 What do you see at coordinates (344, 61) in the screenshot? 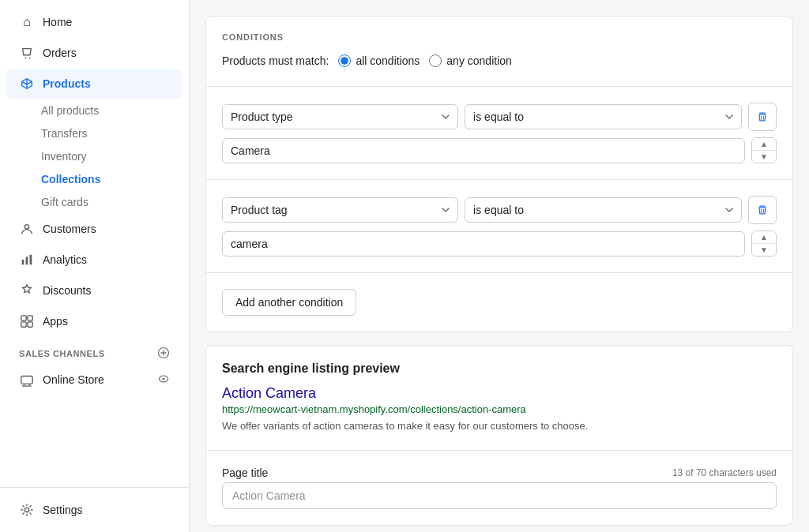
I see `match-all-radio` at bounding box center [344, 61].